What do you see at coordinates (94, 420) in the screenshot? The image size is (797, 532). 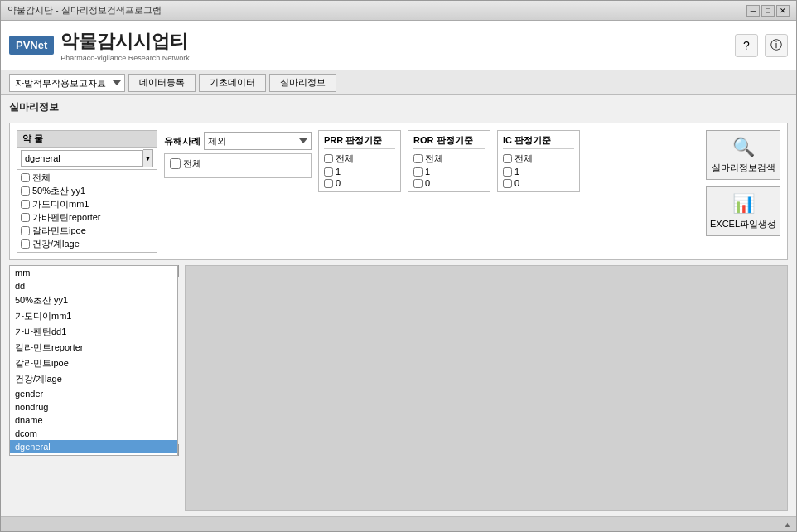 I see `dropdown-list-item: dname` at bounding box center [94, 420].